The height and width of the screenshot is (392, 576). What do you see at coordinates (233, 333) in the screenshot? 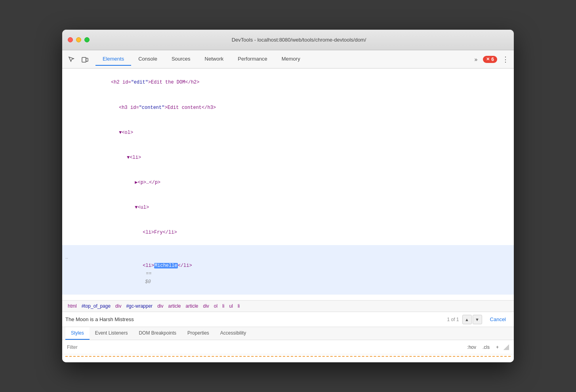
I see `tab-accessibility: Accessibility` at bounding box center [233, 333].